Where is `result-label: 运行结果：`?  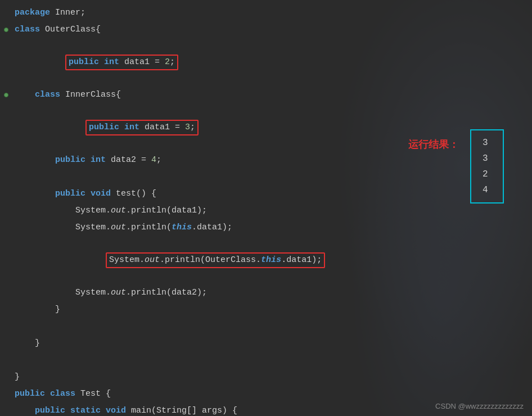
result-label: 运行结果： is located at coordinates (434, 144).